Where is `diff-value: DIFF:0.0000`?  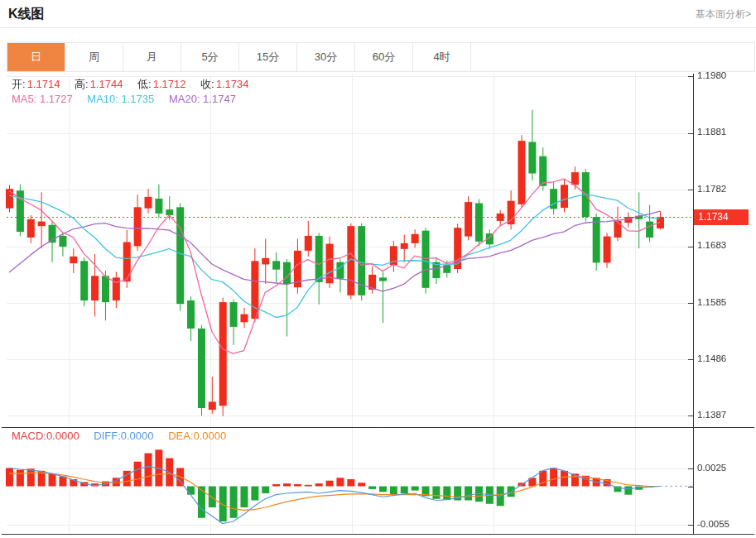
diff-value: DIFF:0.0000 is located at coordinates (123, 435).